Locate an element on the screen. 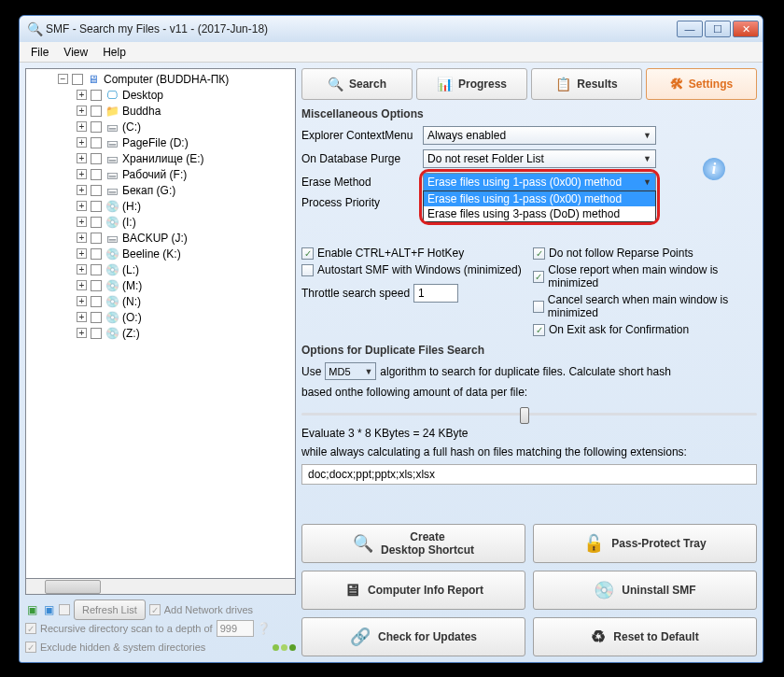 This screenshot has height=677, width=784. drive-icon: 🖴 is located at coordinates (112, 127).